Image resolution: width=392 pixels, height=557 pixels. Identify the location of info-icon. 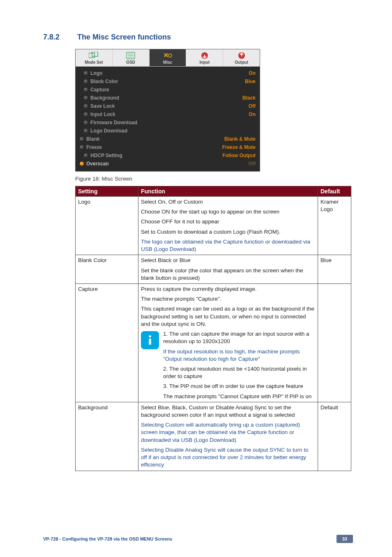
(150, 340).